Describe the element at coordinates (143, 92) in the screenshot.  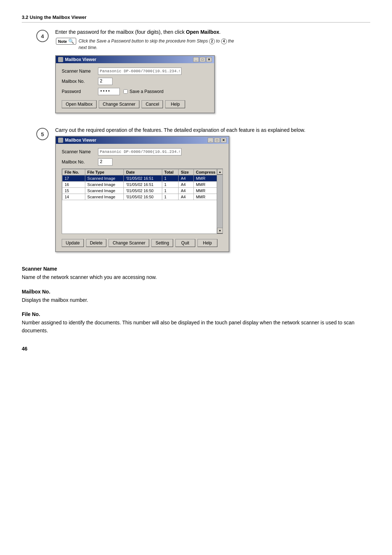
I see `save-password-label: Save a Password` at that location.